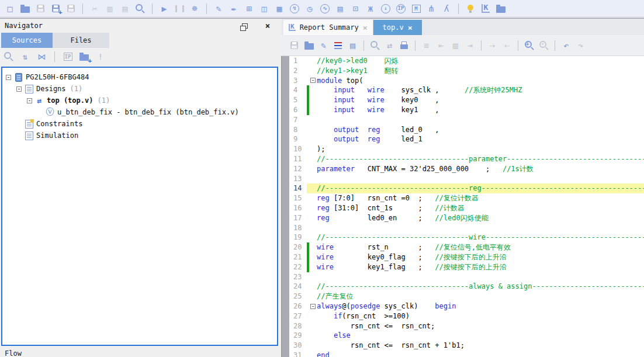  Describe the element at coordinates (371, 9) in the screenshot. I see `debugger-icon: ж` at that location.